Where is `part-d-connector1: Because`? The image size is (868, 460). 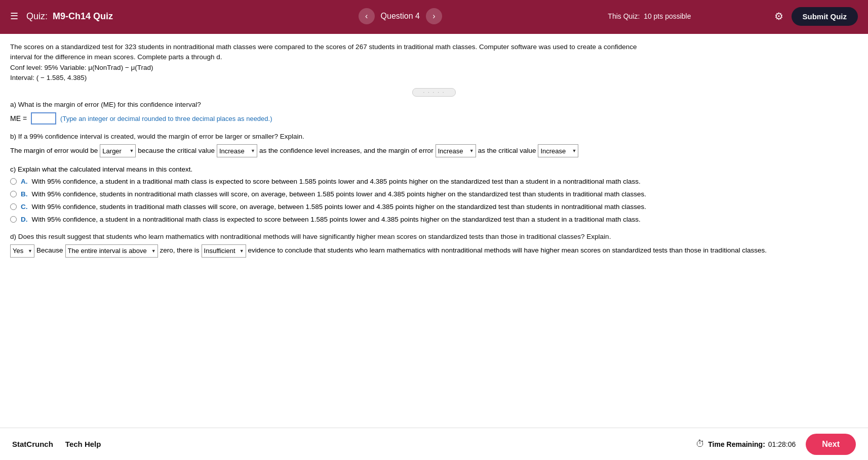
part-d-connector1: Because is located at coordinates (50, 250).